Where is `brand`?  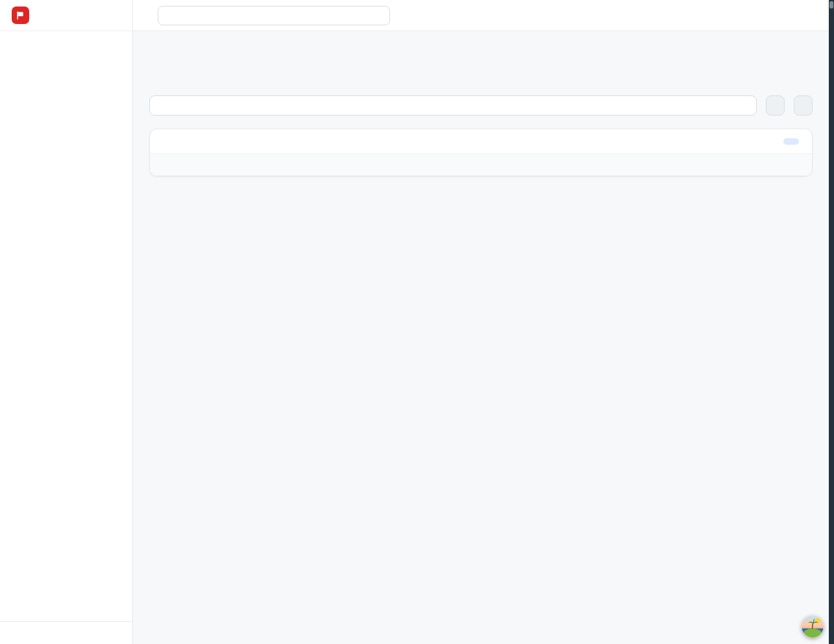
brand is located at coordinates (66, 16).